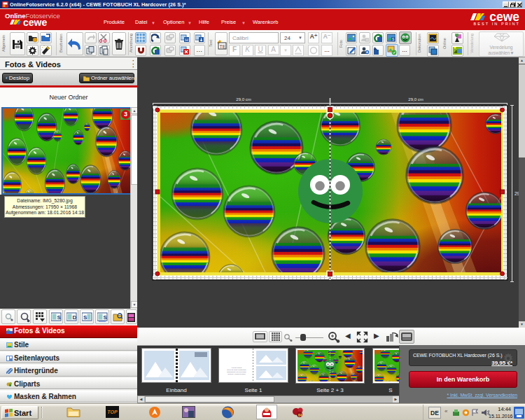 The height and width of the screenshot is (420, 525). What do you see at coordinates (300, 415) in the screenshot?
I see `svg-text: 64` at bounding box center [300, 415].